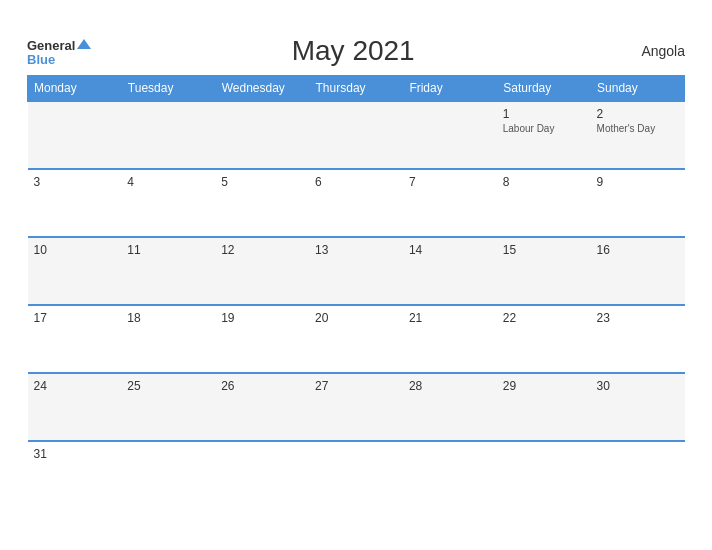  Describe the element at coordinates (544, 271) in the screenshot. I see `calendar-cell: 15` at that location.